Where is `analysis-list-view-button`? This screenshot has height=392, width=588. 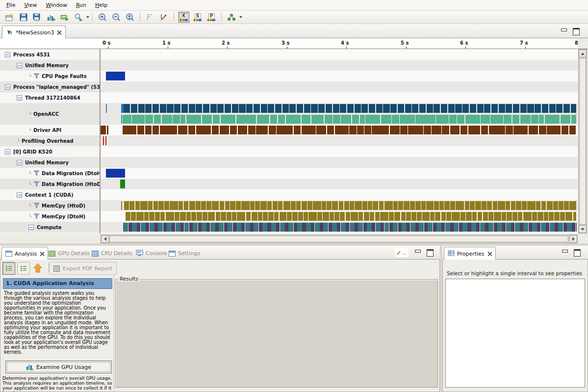
analysis-list-view-button is located at coordinates (9, 268).